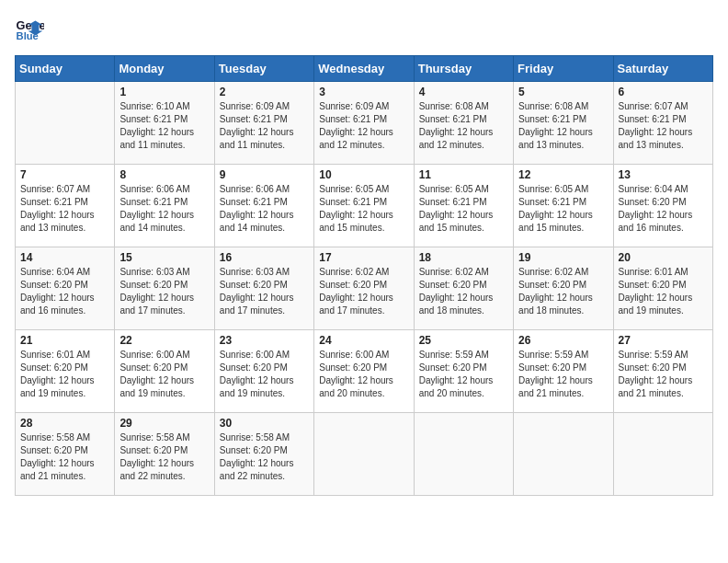 Image resolution: width=728 pixels, height=563 pixels. Describe the element at coordinates (64, 340) in the screenshot. I see `day-number: 21` at that location.